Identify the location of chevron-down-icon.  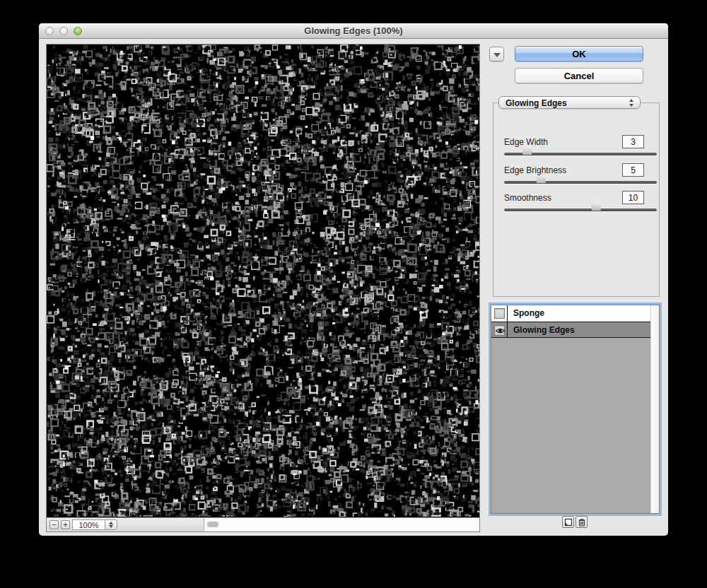
(497, 55).